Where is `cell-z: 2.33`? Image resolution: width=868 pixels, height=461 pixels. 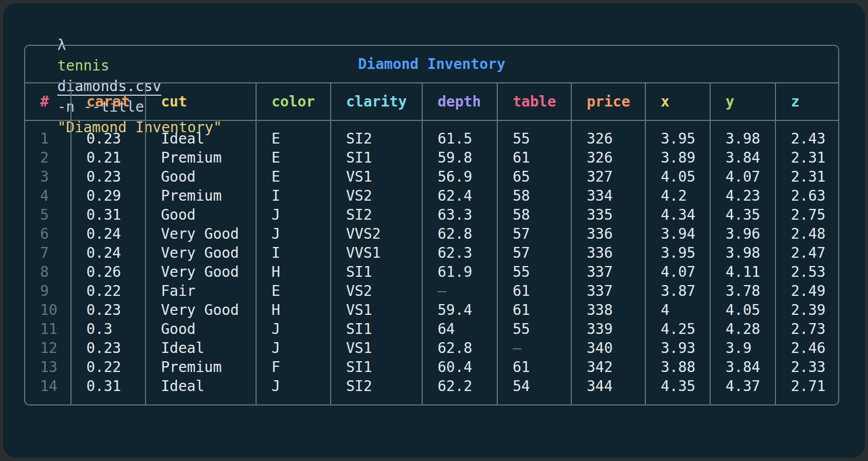
cell-z: 2.33 is located at coordinates (807, 367).